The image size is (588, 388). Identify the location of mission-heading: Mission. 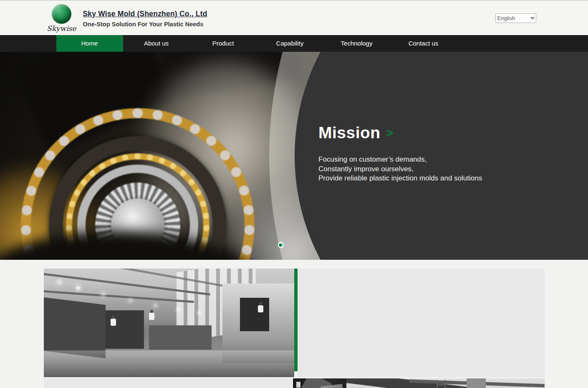
(350, 133).